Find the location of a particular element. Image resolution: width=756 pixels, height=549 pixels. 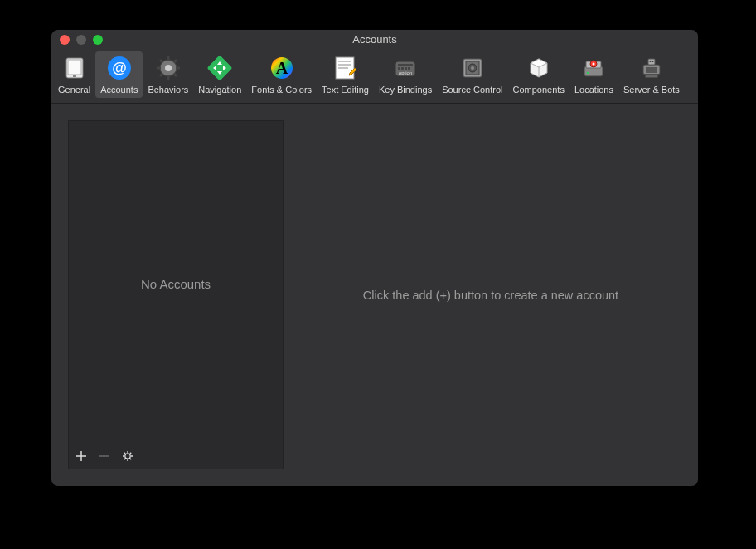

tab-behaviors: Behaviors is located at coordinates (167, 75).